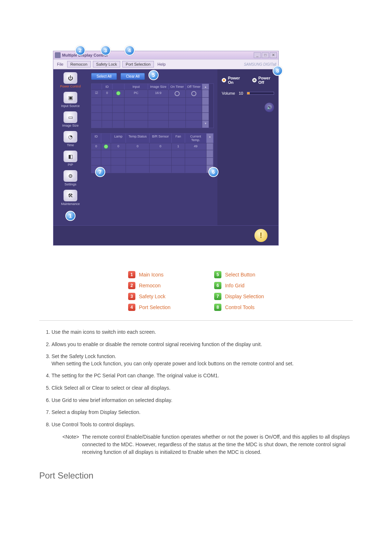 The height and width of the screenshot is (554, 392). Describe the element at coordinates (70, 156) in the screenshot. I see `pip-icon: ◧` at that location.